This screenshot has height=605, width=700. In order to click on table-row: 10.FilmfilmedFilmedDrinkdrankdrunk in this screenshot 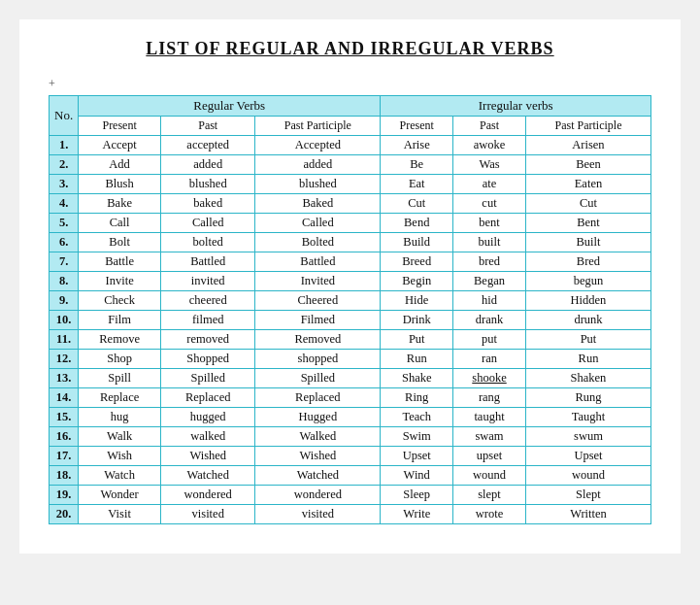, I will do `click(350, 320)`.